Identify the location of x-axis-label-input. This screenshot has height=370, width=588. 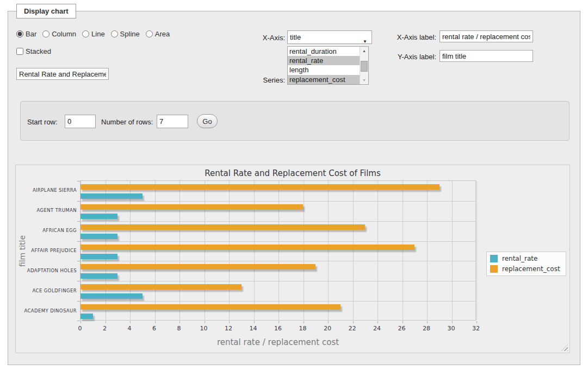
(486, 36).